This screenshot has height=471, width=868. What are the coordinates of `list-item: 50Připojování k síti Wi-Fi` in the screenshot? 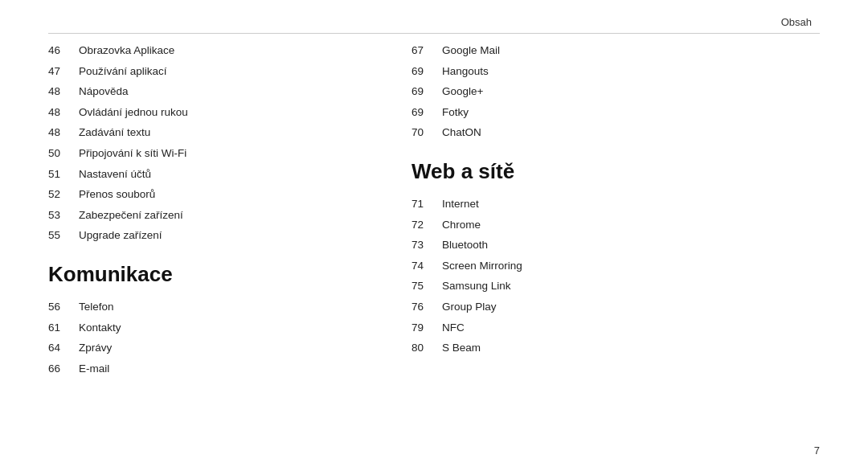 It's located at (210, 154).